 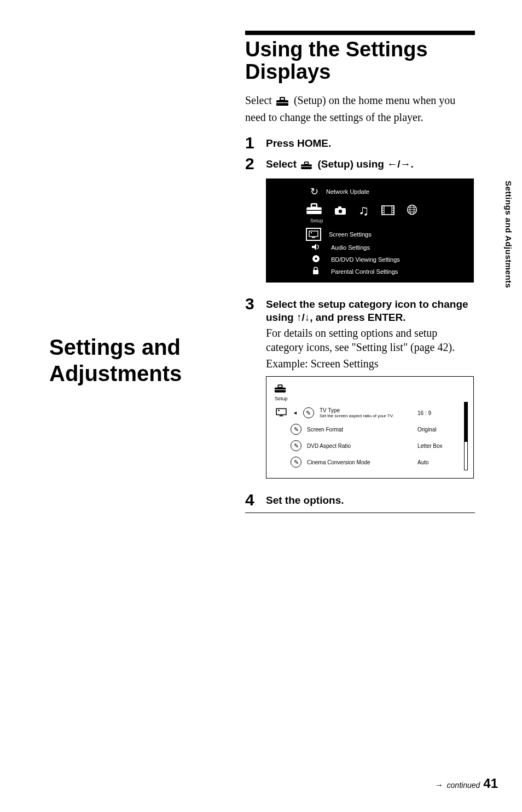 What do you see at coordinates (398, 164) in the screenshot?
I see `left-right-arrows-icon: ←/→` at bounding box center [398, 164].